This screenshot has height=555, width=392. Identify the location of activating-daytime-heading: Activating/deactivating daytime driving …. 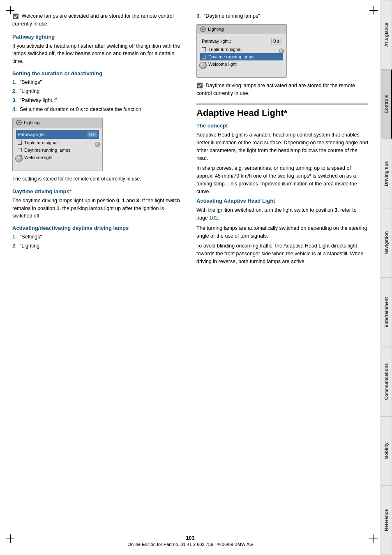
(98, 228).